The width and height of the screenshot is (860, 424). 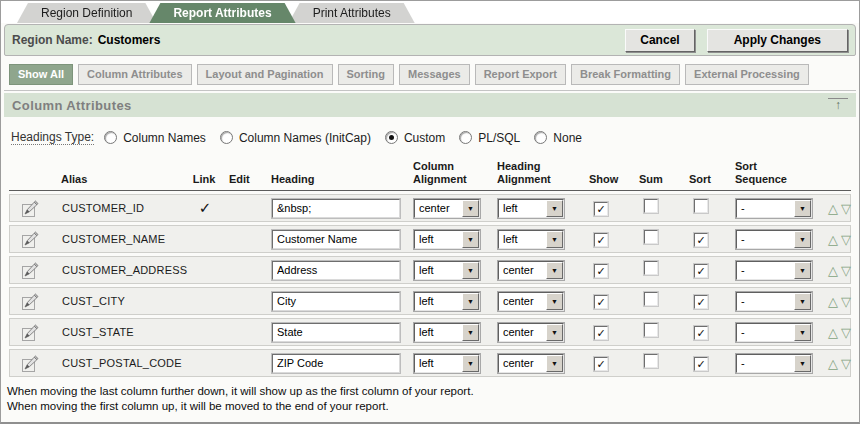 I want to click on tab-bar: Region Definition Report Attributes Prin…, so click(x=430, y=12).